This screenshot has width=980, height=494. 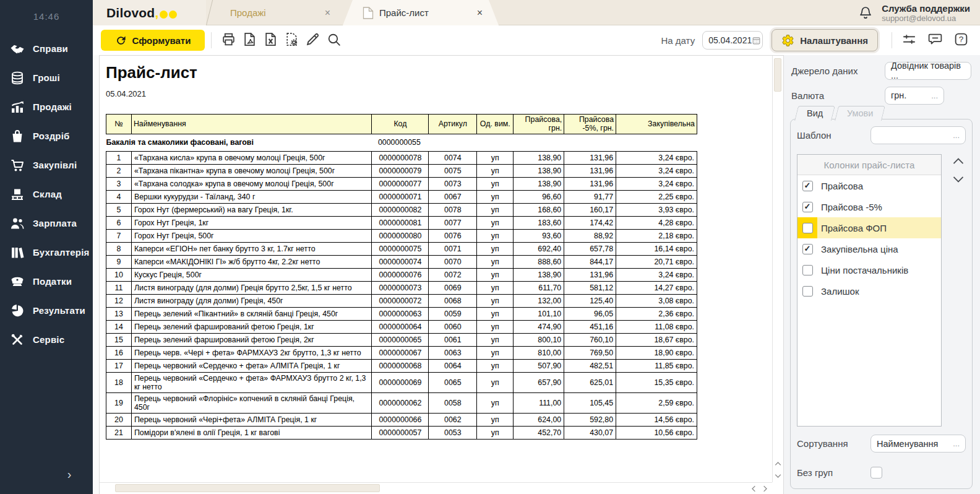 I want to click on table-cell: 3, so click(x=119, y=184).